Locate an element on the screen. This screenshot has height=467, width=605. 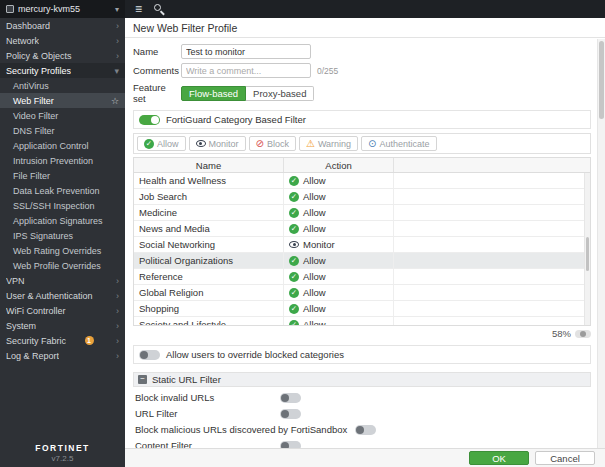
warning-icon: ⚠ is located at coordinates (310, 144).